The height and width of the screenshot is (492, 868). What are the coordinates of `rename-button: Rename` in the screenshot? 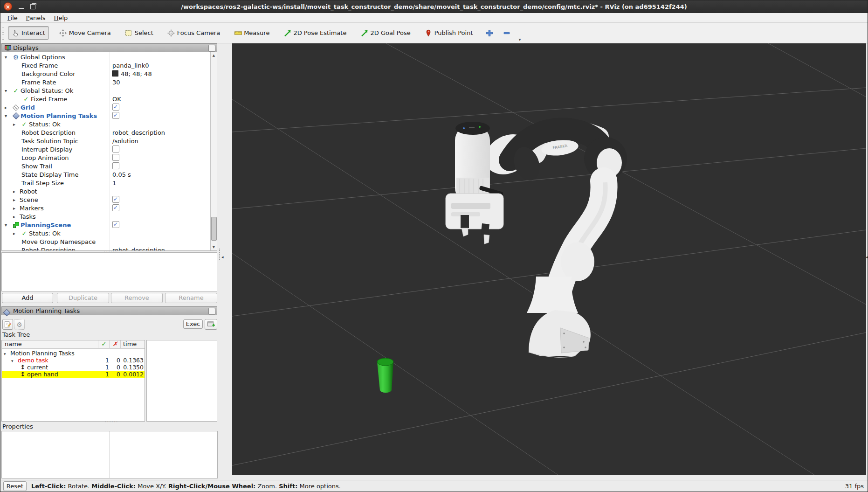 It's located at (191, 298).